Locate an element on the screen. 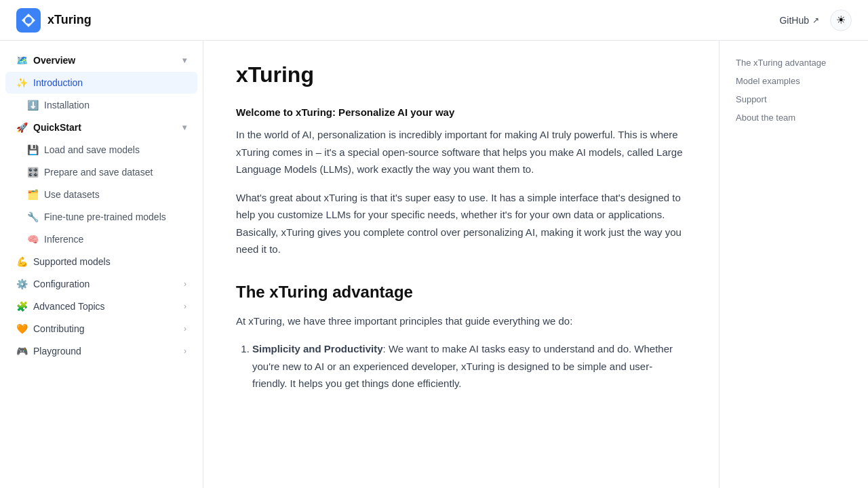 This screenshot has height=488, width=868. chevron-right-icon-contributing: › is located at coordinates (185, 329).